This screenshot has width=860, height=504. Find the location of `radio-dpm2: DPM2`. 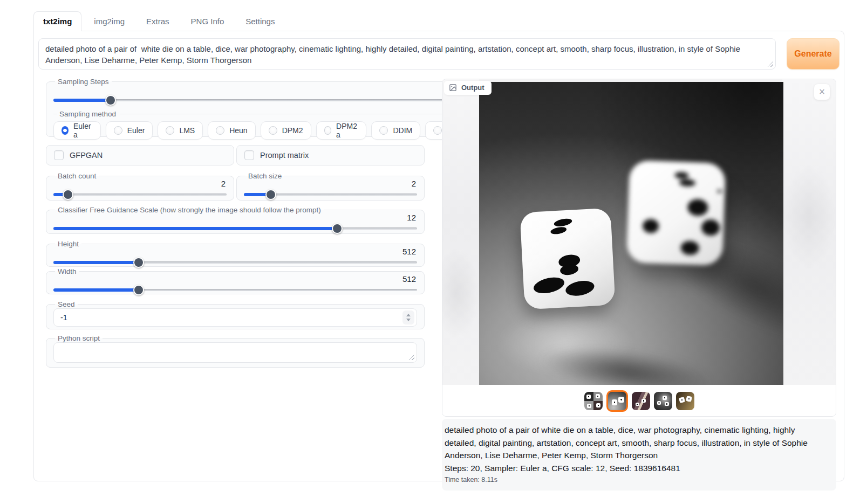

radio-dpm2: DPM2 is located at coordinates (286, 130).